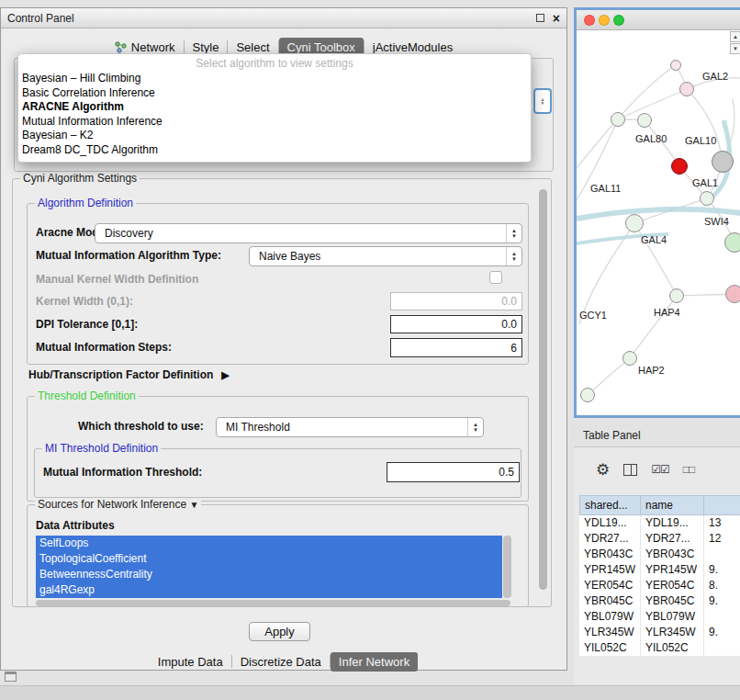 This screenshot has height=700, width=740. What do you see at coordinates (370, 693) in the screenshot?
I see `bottom-strip` at bounding box center [370, 693].